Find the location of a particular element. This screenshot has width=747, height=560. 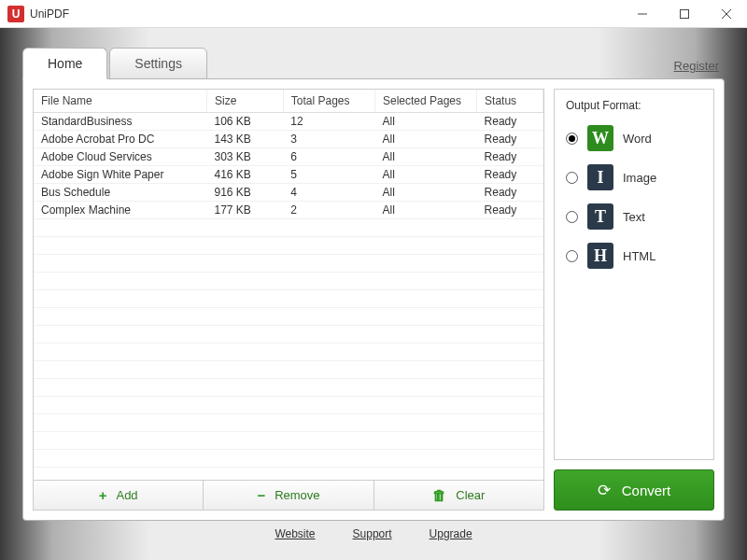

format-option-word: WWord is located at coordinates (634, 138).